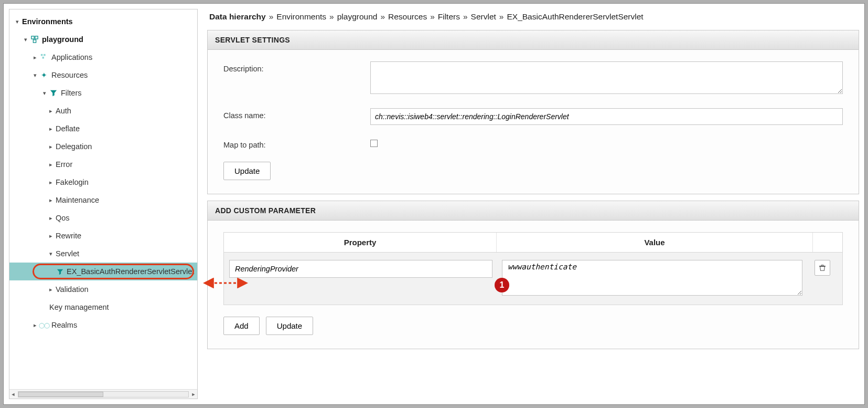  Describe the element at coordinates (606, 117) in the screenshot. I see `classname-input` at that location.